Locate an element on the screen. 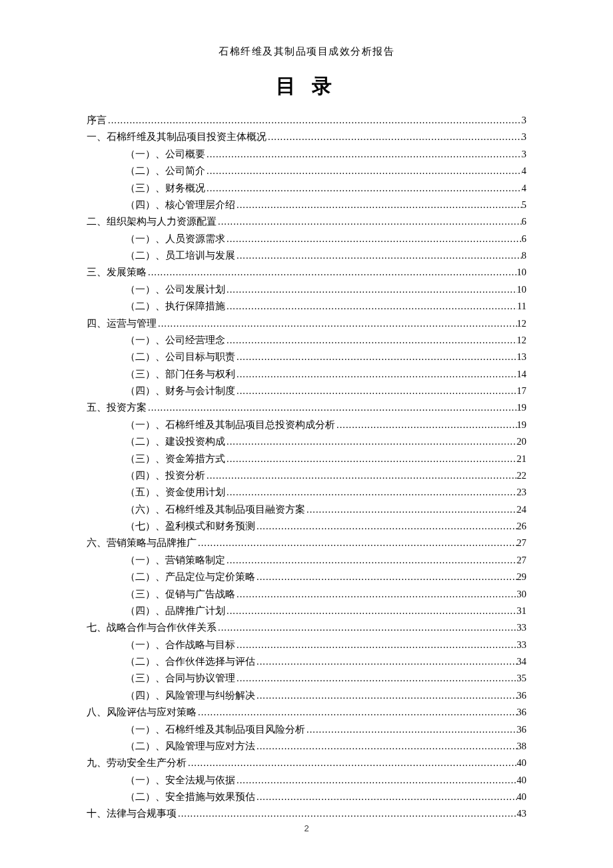 This screenshot has width=613, height=868. toc-entry: 十、法律与合规事项43 is located at coordinates (306, 813).